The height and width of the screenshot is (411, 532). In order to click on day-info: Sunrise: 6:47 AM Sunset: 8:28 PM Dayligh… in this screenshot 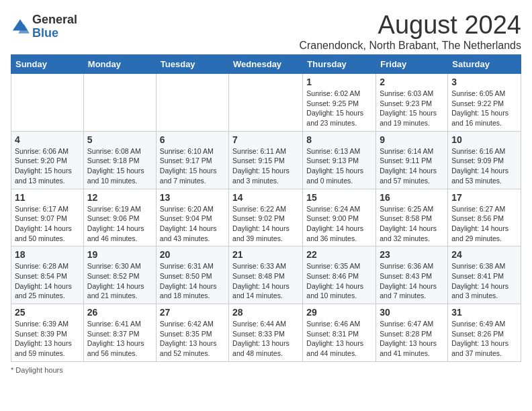, I will do `click(412, 338)`.